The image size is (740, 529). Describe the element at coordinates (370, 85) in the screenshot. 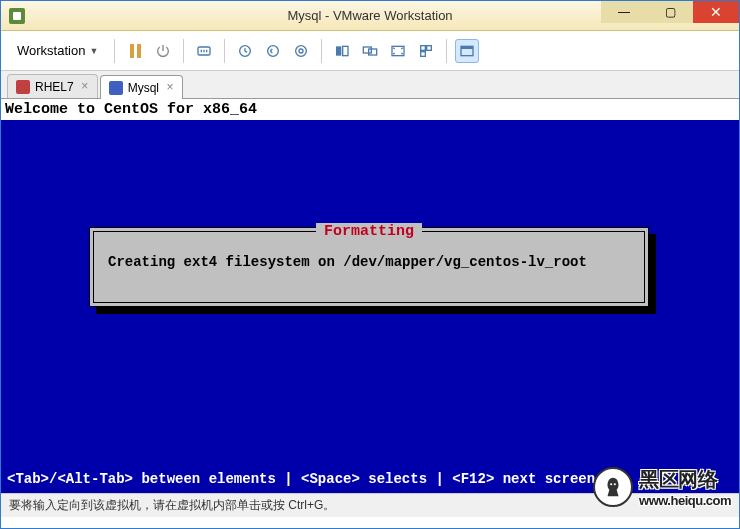

I see `tab-bar: RHEL7 × Mysql ×` at that location.